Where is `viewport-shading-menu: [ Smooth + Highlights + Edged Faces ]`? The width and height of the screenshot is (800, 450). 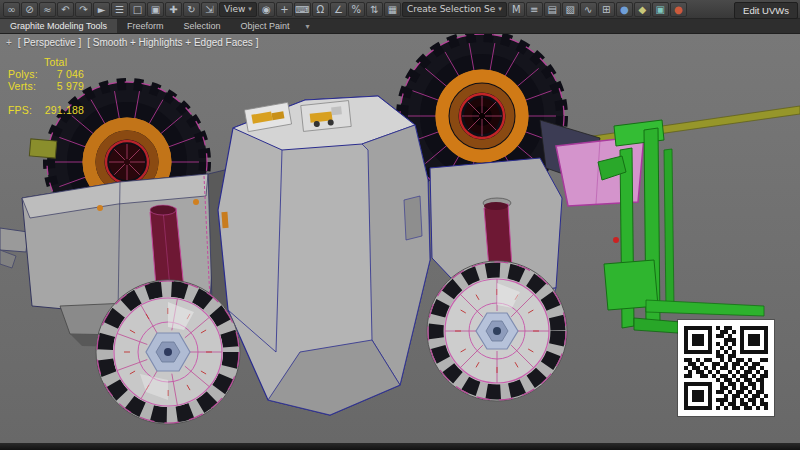 viewport-shading-menu: [ Smooth + Highlights + Edged Faces ] is located at coordinates (172, 42).